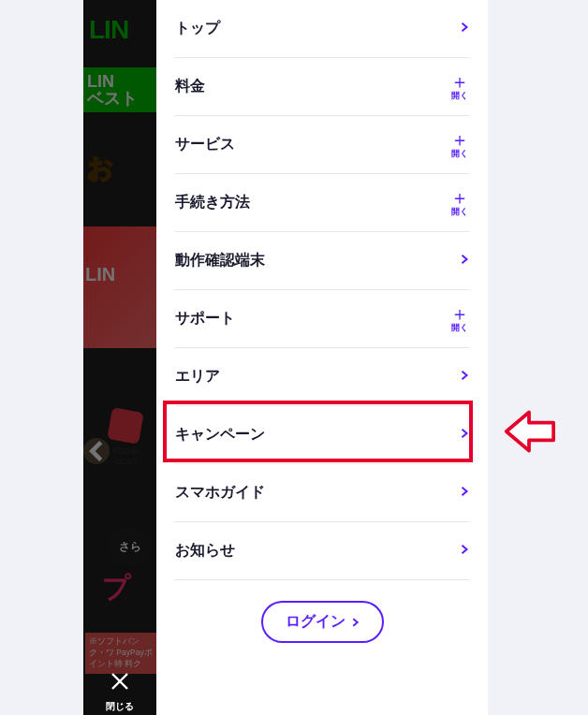 This screenshot has width=588, height=715. I want to click on menu-item-label: 料金, so click(190, 86).